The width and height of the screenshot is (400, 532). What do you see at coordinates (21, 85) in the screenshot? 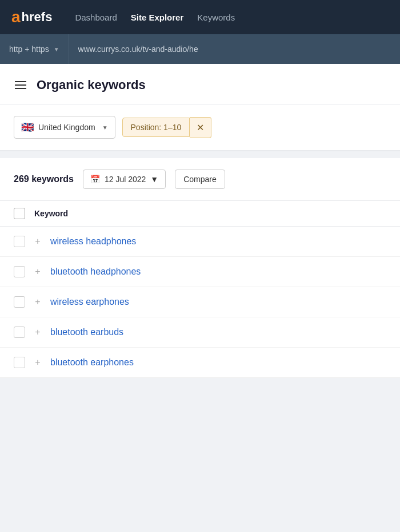
I see `hamburger-menu-button` at bounding box center [21, 85].